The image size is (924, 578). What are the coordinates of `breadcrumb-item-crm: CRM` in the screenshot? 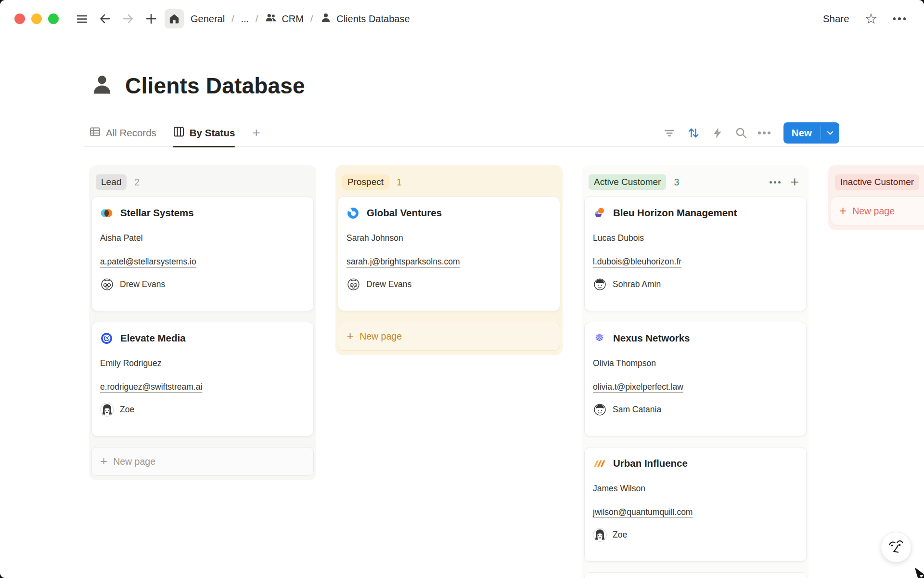 It's located at (284, 19).